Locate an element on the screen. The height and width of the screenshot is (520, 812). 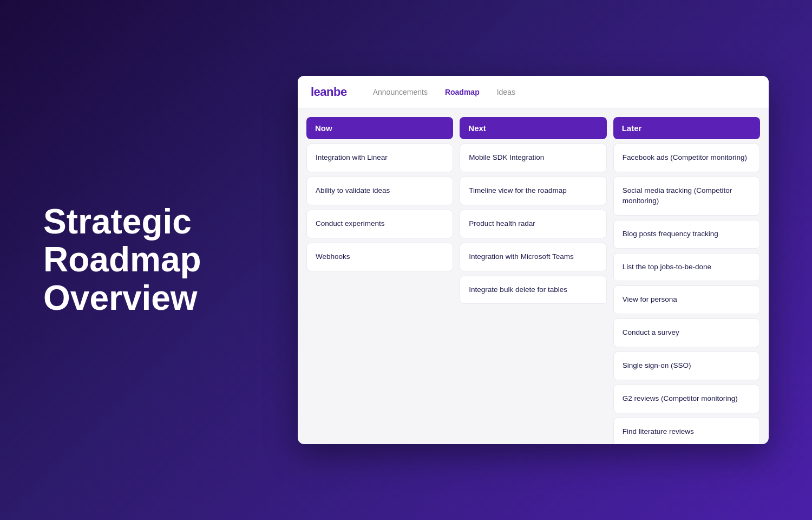
column-later: Later Facebook ads (Competitor monitorin… is located at coordinates (686, 276).